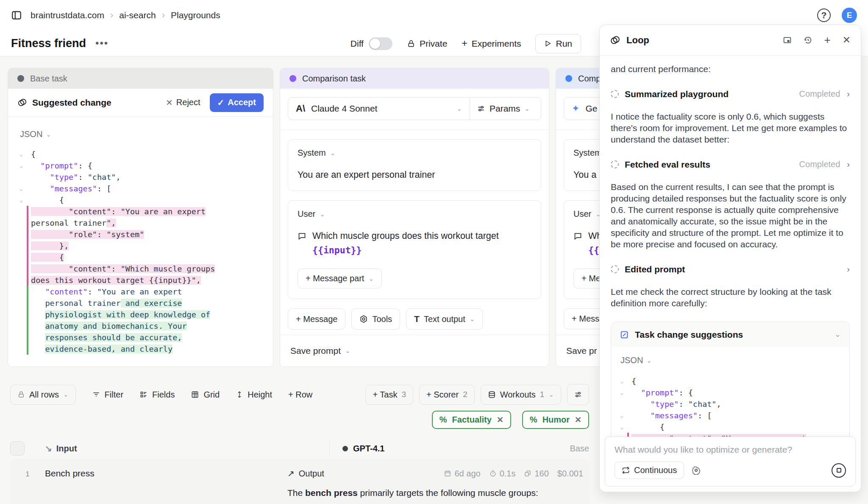 The image size is (868, 504). Describe the element at coordinates (521, 395) in the screenshot. I see `dataset-dropdown: Workouts 1 ⌄` at that location.